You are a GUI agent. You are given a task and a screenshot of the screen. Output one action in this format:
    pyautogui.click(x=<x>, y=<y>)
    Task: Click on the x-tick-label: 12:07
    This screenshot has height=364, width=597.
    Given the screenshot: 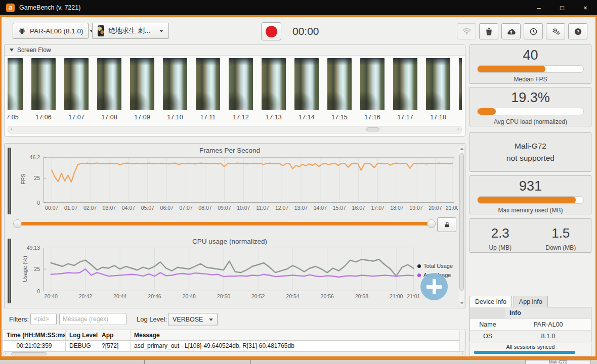 What is the action you would take?
    pyautogui.click(x=282, y=208)
    